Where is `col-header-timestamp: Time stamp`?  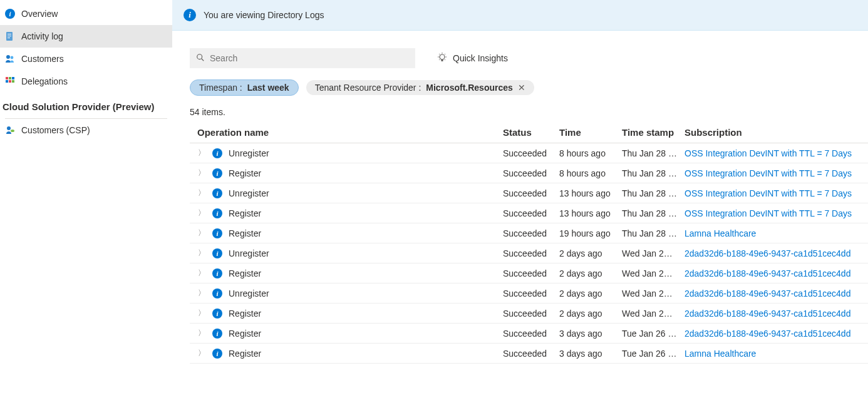 col-header-timestamp: Time stamp is located at coordinates (653, 133).